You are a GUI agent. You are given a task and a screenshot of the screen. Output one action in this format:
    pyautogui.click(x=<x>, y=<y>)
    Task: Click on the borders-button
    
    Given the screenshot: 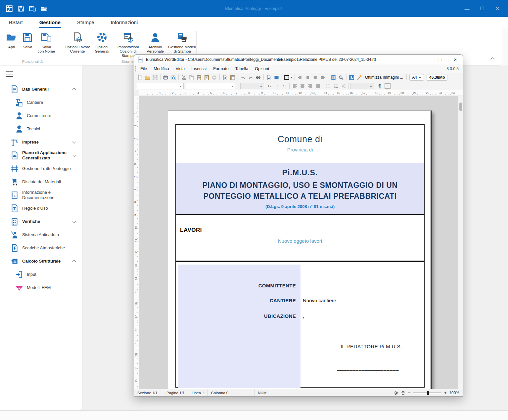 What is the action you would take?
    pyautogui.click(x=288, y=77)
    